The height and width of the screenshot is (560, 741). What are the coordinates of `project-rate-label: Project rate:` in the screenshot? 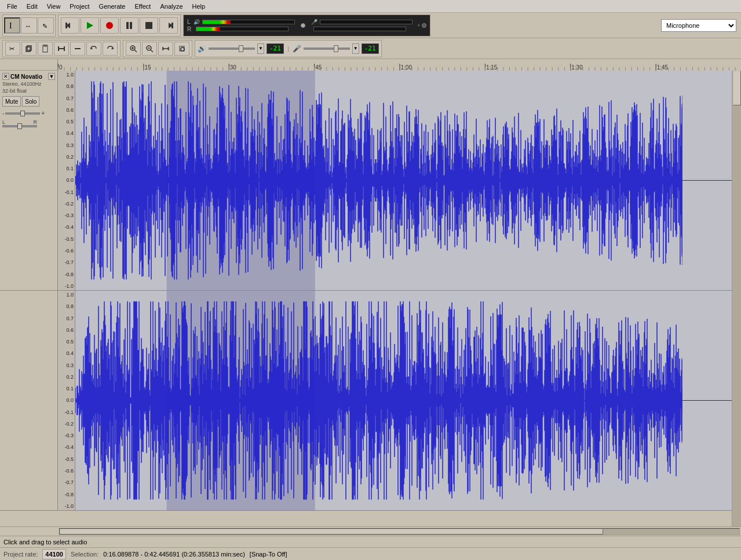 It's located at (21, 554).